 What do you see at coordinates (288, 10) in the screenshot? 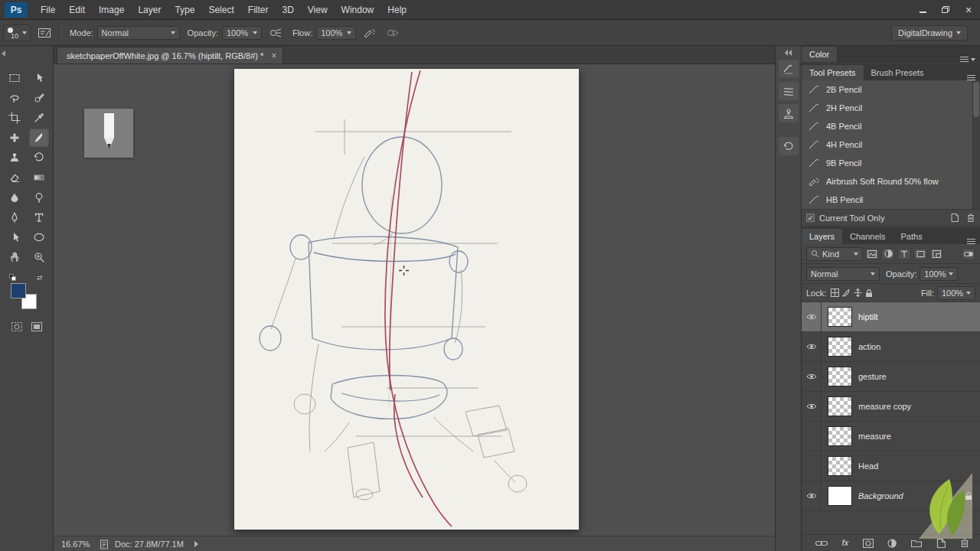
I see `menu-3d: 3D` at bounding box center [288, 10].